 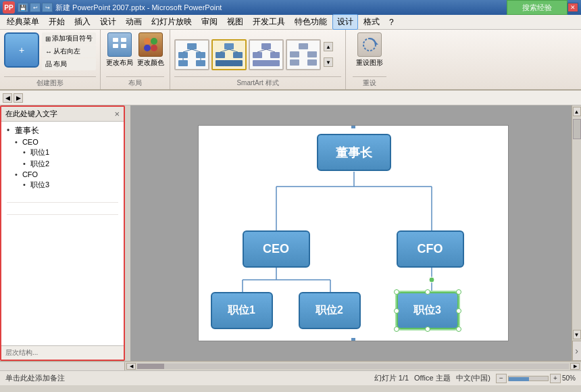 What do you see at coordinates (501, 378) in the screenshot?
I see `zoom-out-btn: −` at bounding box center [501, 378].